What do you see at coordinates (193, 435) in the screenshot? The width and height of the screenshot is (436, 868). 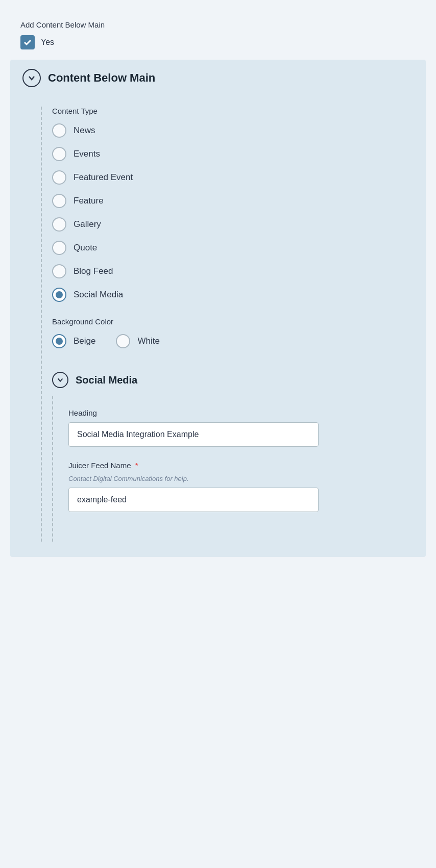 I see `heading-input` at bounding box center [193, 435].